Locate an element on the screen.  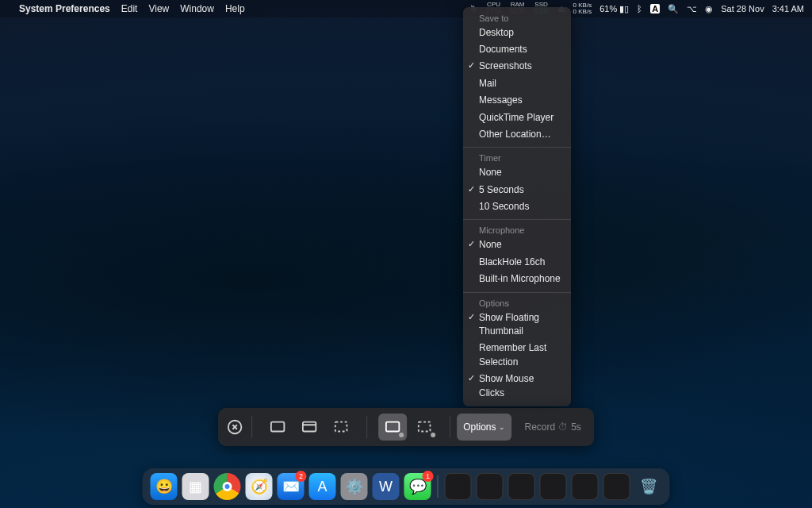
app-menu: System Preferences is located at coordinates (65, 9).